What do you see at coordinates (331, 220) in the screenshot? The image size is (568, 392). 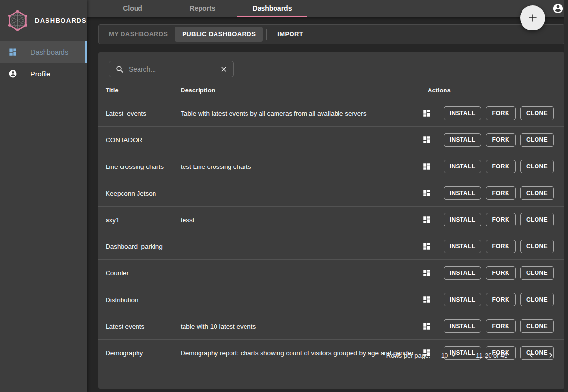 I see `table-row: axy1 tesst INSTALL FORK CLONE` at bounding box center [331, 220].